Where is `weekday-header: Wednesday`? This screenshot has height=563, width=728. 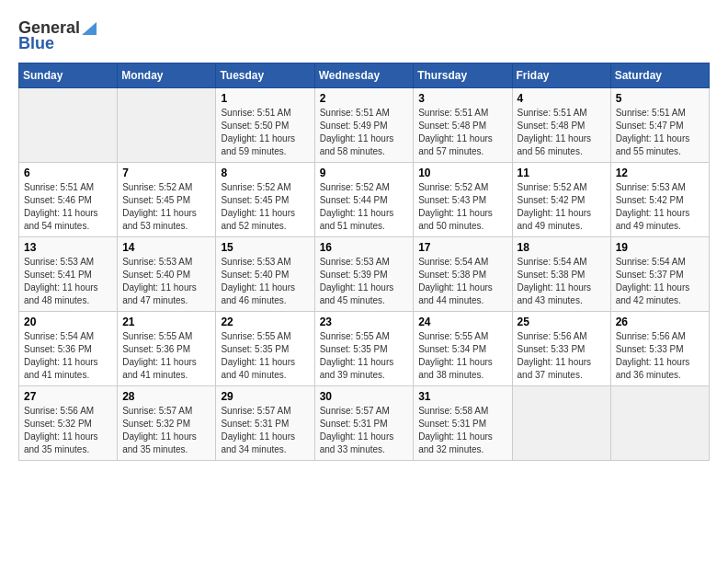 weekday-header: Wednesday is located at coordinates (364, 75).